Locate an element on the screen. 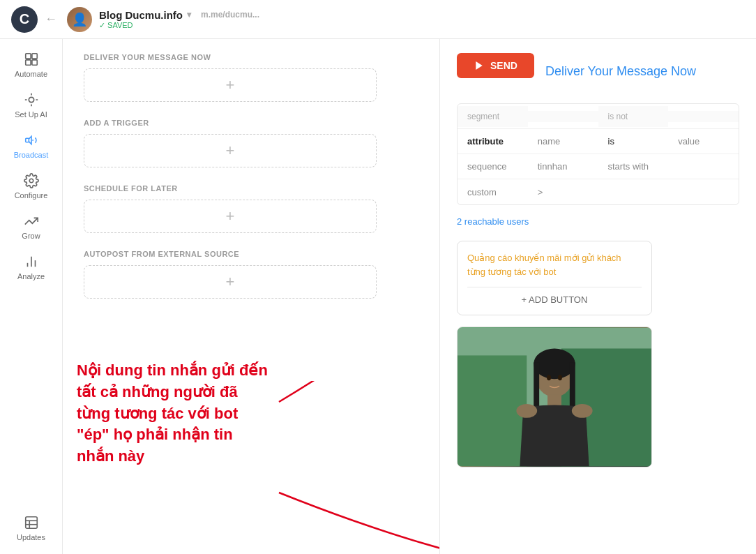 The width and height of the screenshot is (756, 554). filter-cell-attribute: attribute is located at coordinates (492, 141).